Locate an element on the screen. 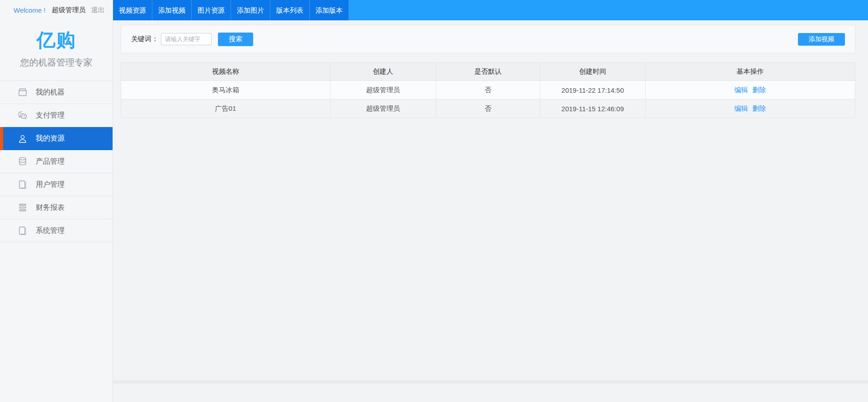 Image resolution: width=868 pixels, height=402 pixels. table-header-row: 视频名称 创建人 是否默认 创建时间 基本操作 is located at coordinates (488, 72).